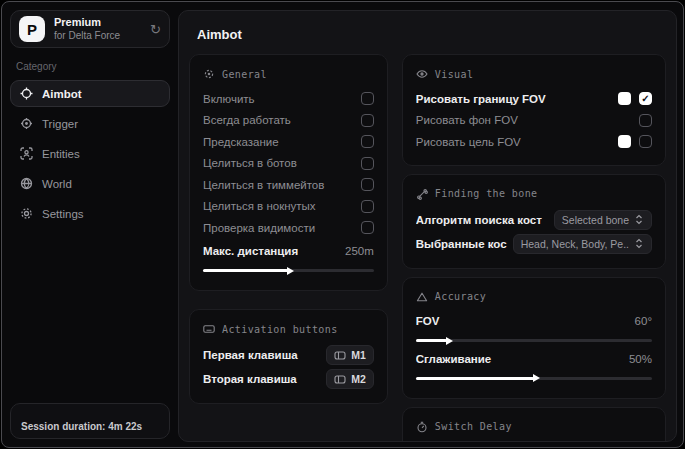  What do you see at coordinates (482, 220) in the screenshot?
I see `select-label: Алгоритм поиска кост` at bounding box center [482, 220].